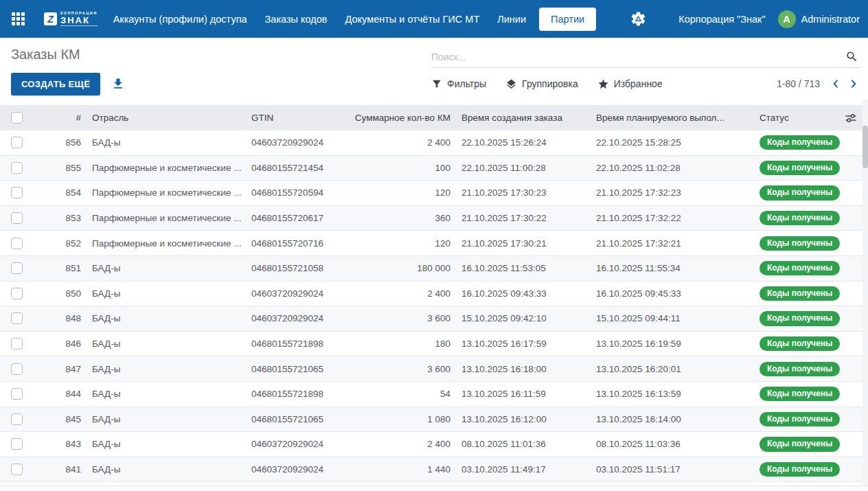  I want to click on cell-created: 13.10.2025 16:18:00, so click(522, 369).